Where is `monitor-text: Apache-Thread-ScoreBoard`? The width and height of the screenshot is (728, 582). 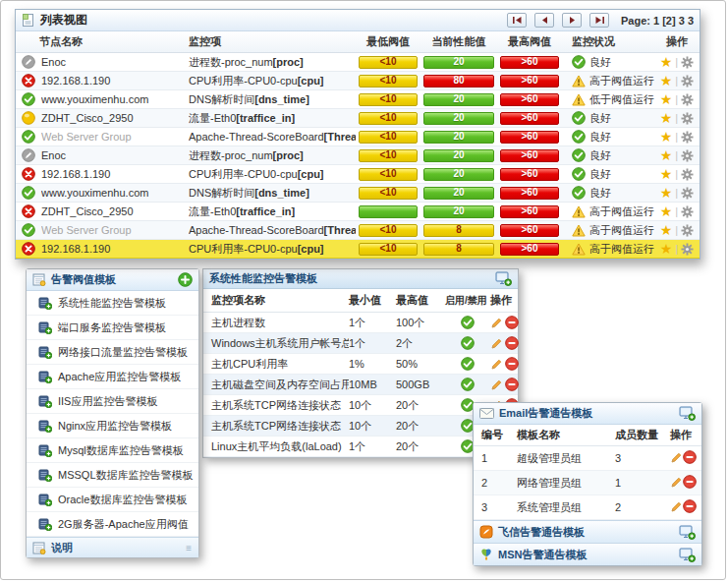 monitor-text: Apache-Thread-ScoreBoard is located at coordinates (256, 230).